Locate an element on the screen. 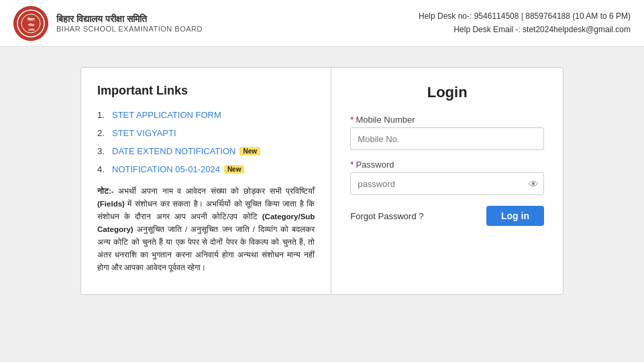  note-text: नोट:- अभर्थी अपना नाम व आवेदन संख्या को … is located at coordinates (206, 229).